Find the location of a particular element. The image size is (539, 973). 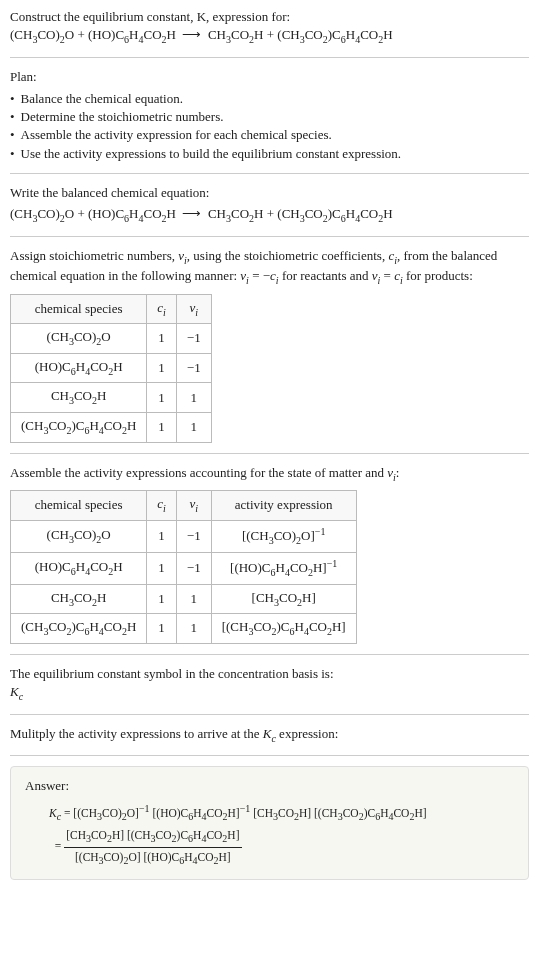

fraction-denominator: [(CH3CO)2O] [(HO)C6H4CO2H] is located at coordinates (152, 858).